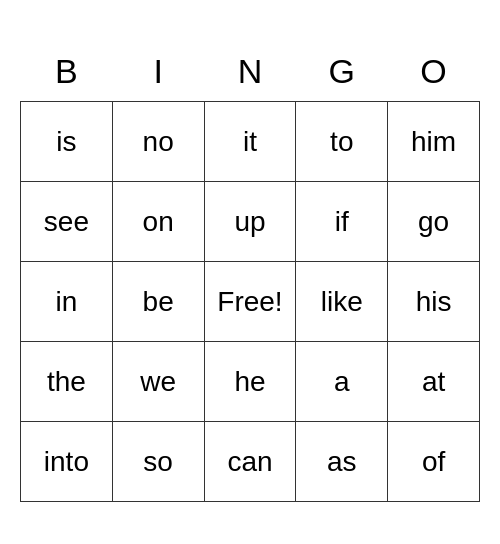 This screenshot has width=500, height=544. Describe the element at coordinates (250, 142) in the screenshot. I see `table-row: isnoittohim` at that location.